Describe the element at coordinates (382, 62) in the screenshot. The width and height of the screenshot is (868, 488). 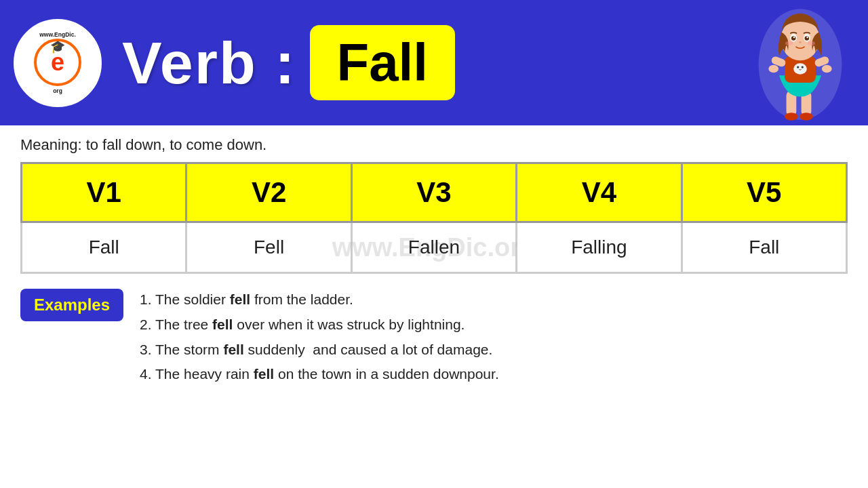
I see `verb-box: Fall` at that location.